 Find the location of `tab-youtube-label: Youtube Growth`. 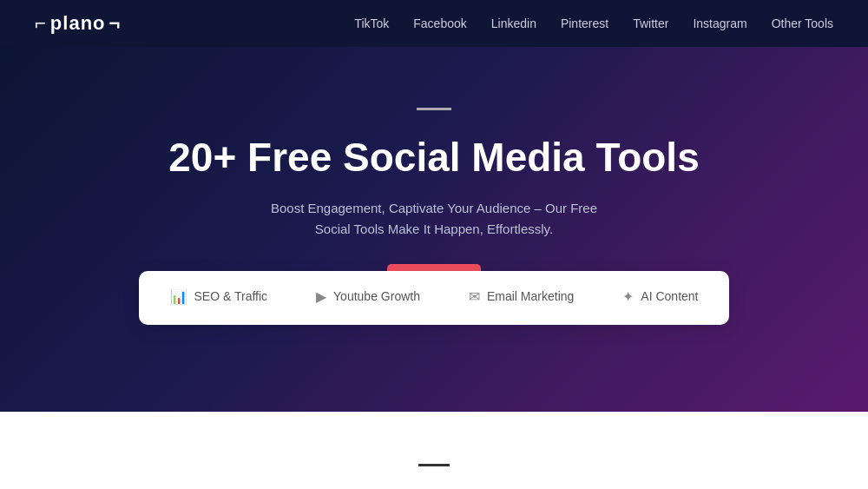

tab-youtube-label: Youtube Growth is located at coordinates (377, 296).